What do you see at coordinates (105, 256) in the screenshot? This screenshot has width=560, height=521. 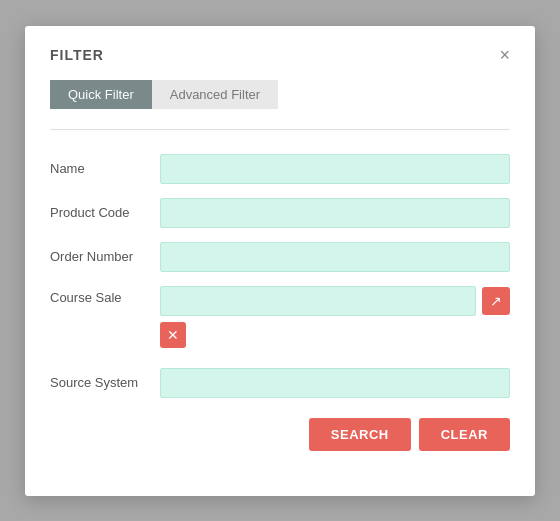 I see `label-order-number: Order Number` at bounding box center [105, 256].